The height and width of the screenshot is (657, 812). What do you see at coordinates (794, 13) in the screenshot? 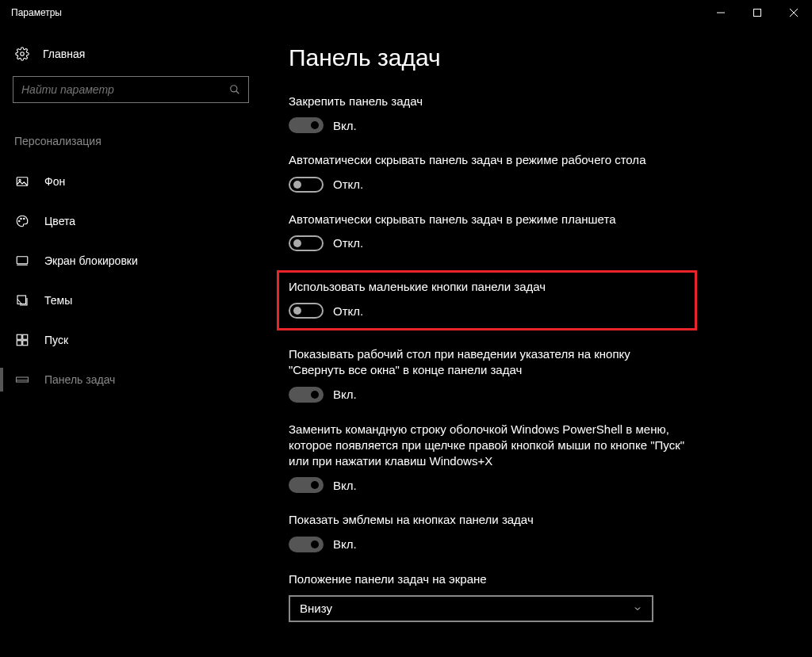
I see `close-icon` at bounding box center [794, 13].